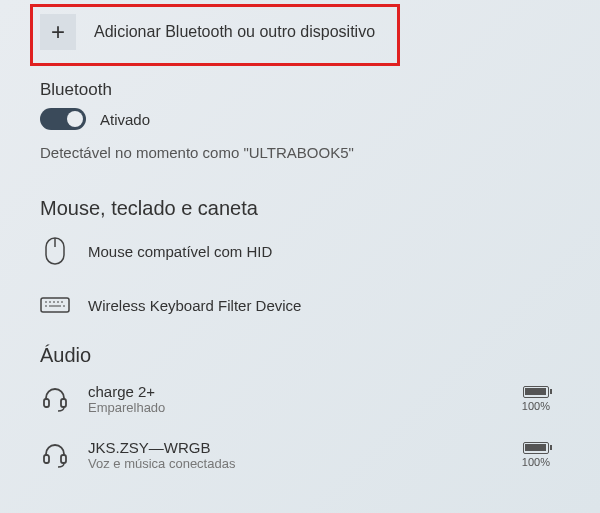  What do you see at coordinates (300, 356) in the screenshot?
I see `section-title-audio: Áudio` at bounding box center [300, 356].